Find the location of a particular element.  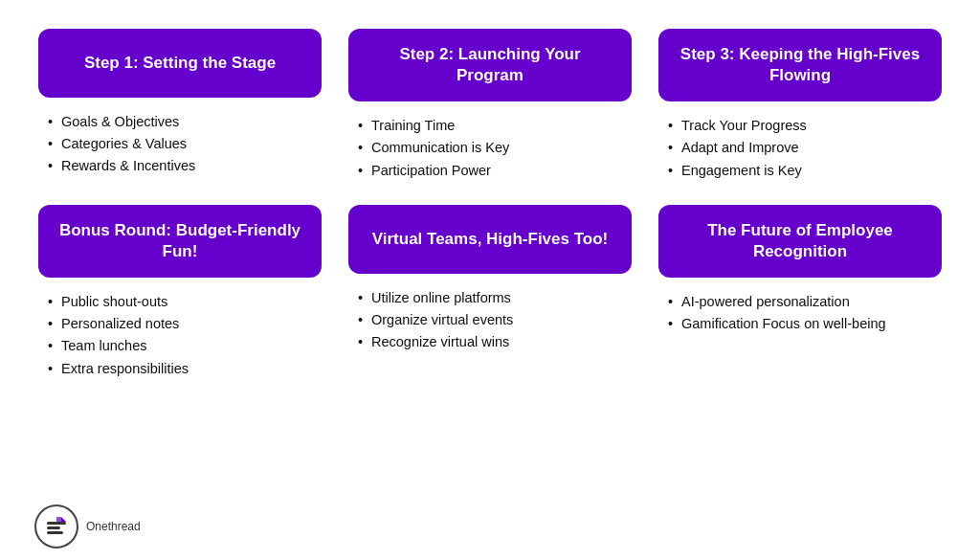

card-header-step2: Step 2: Launching Your Program is located at coordinates (490, 65).